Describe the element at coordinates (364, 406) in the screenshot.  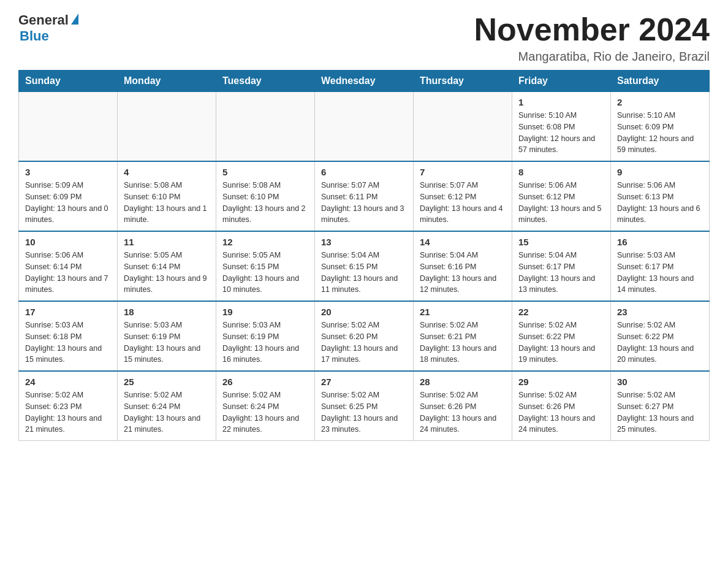
I see `calendar-week-row: 24Sunrise: 5:02 AMSunset: 6:23 PMDayligh…` at that location.